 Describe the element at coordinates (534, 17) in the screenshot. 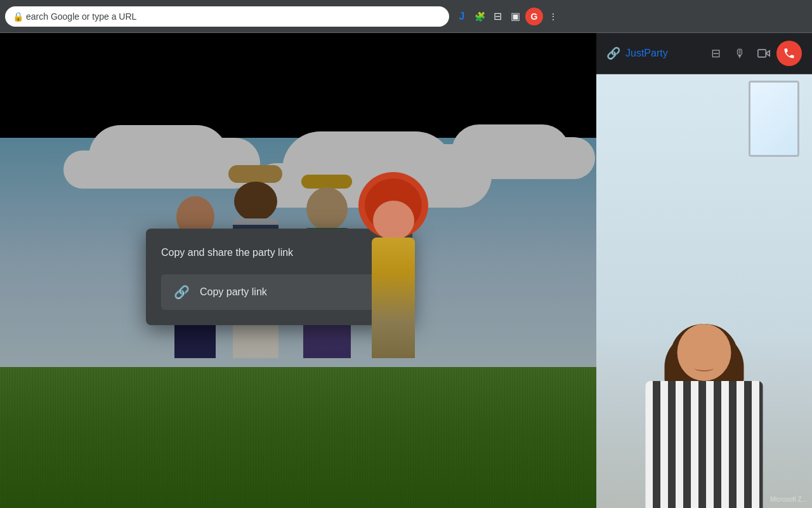

I see `user-avatar: G` at that location.